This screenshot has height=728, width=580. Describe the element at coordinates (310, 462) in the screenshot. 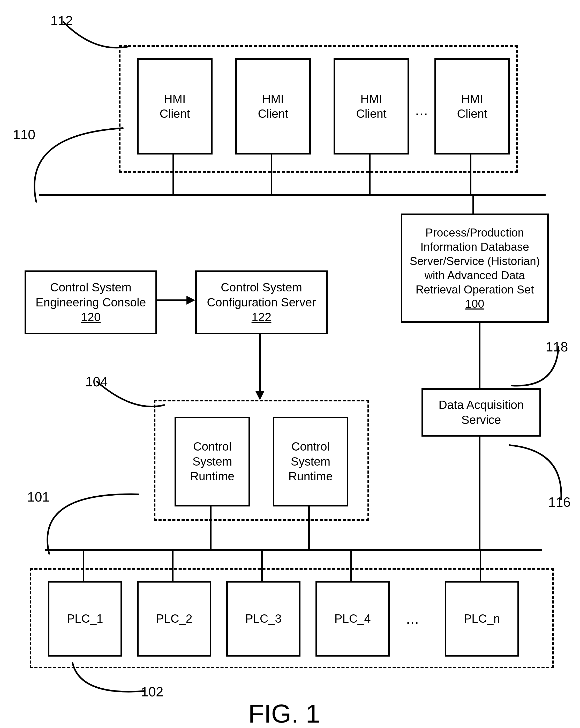

I see `runtime-2: Control System Runtime` at that location.